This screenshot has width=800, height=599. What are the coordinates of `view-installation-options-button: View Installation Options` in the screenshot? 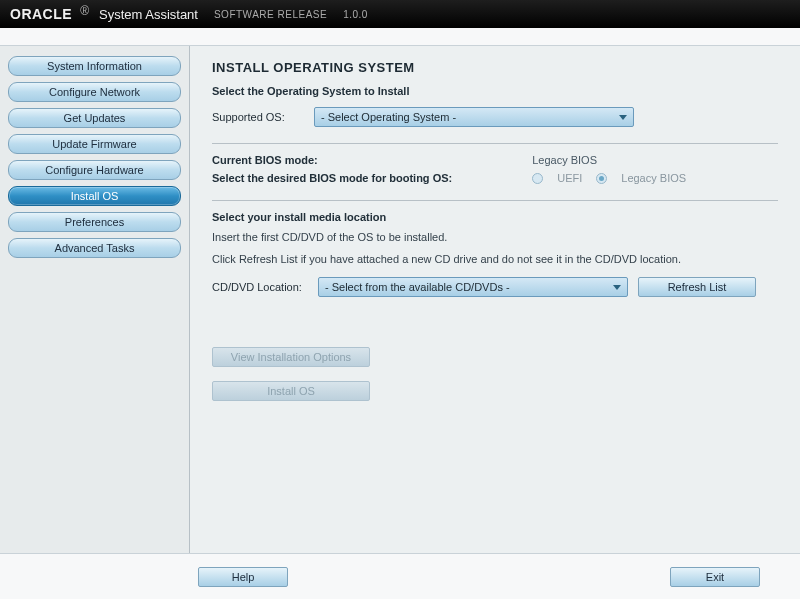 It's located at (291, 357).